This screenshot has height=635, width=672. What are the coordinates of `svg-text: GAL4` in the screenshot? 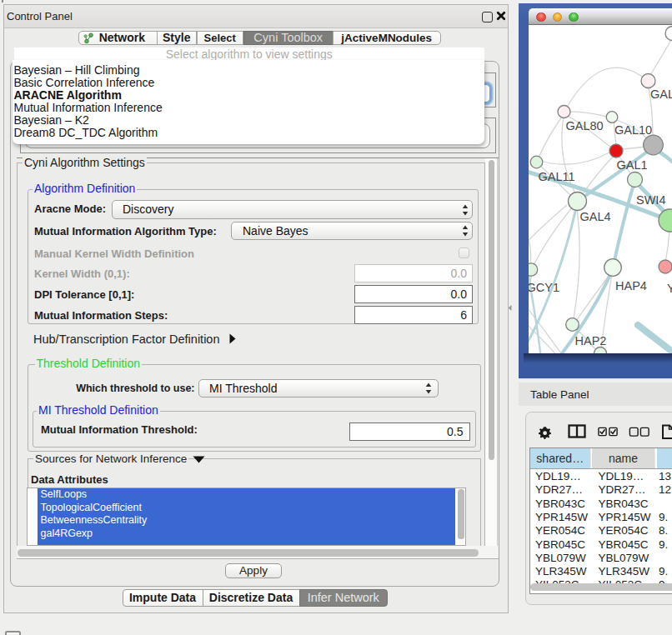 It's located at (595, 217).